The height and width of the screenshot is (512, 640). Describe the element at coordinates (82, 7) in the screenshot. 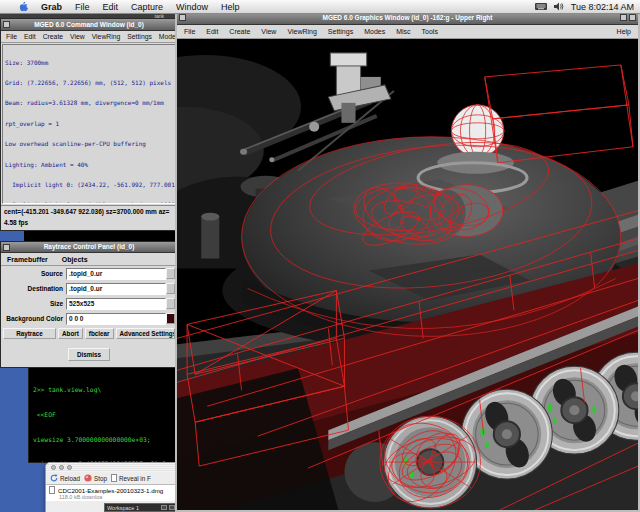

I see `menubar-item-file: File` at that location.